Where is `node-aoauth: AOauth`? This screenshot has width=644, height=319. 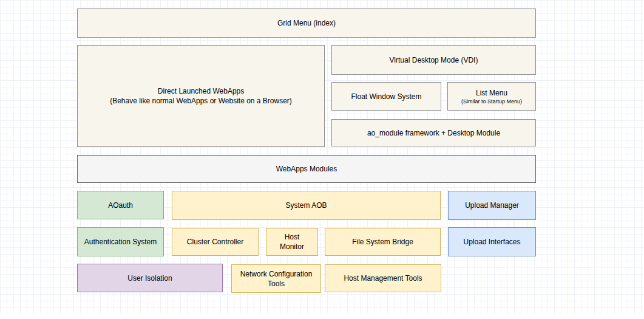
node-aoauth: AOauth is located at coordinates (120, 205).